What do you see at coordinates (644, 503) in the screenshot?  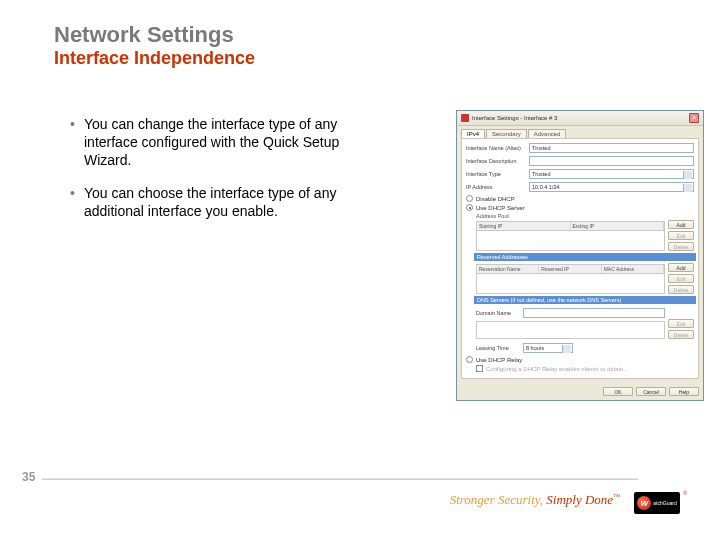 I see `logo-mark-icon: W` at bounding box center [644, 503].